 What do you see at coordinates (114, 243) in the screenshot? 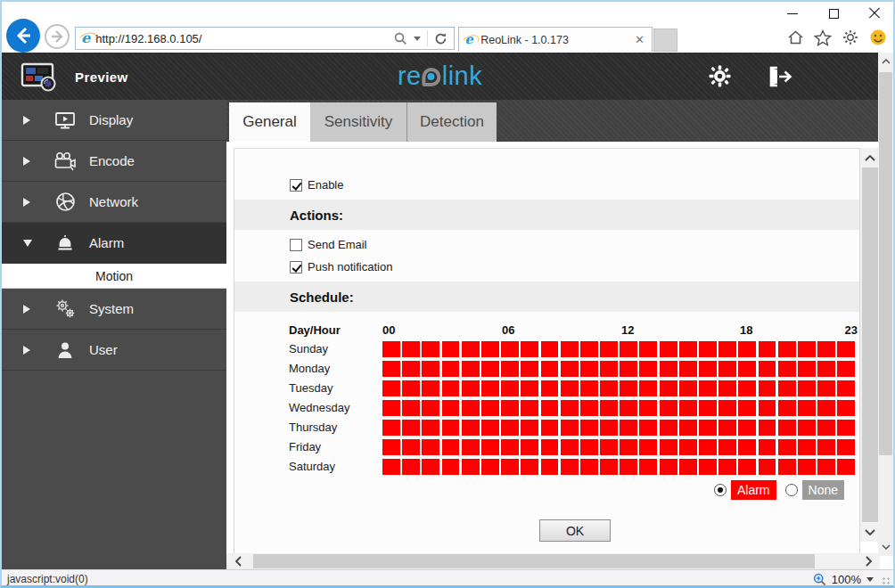
I see `sidebar-item-alarm: Alarm` at bounding box center [114, 243].